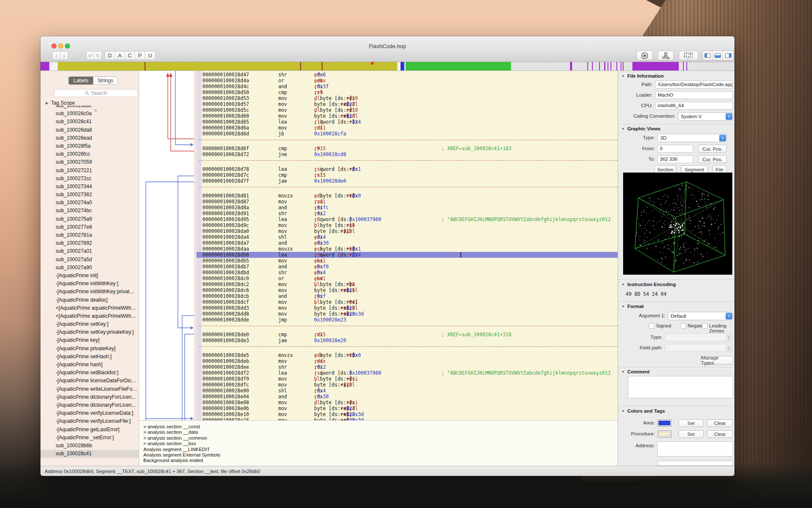 The width and height of the screenshot is (812, 508). Describe the element at coordinates (406, 340) in the screenshot. I see `disasm-row: 0000000100028de3jae0x100028e20` at that location.